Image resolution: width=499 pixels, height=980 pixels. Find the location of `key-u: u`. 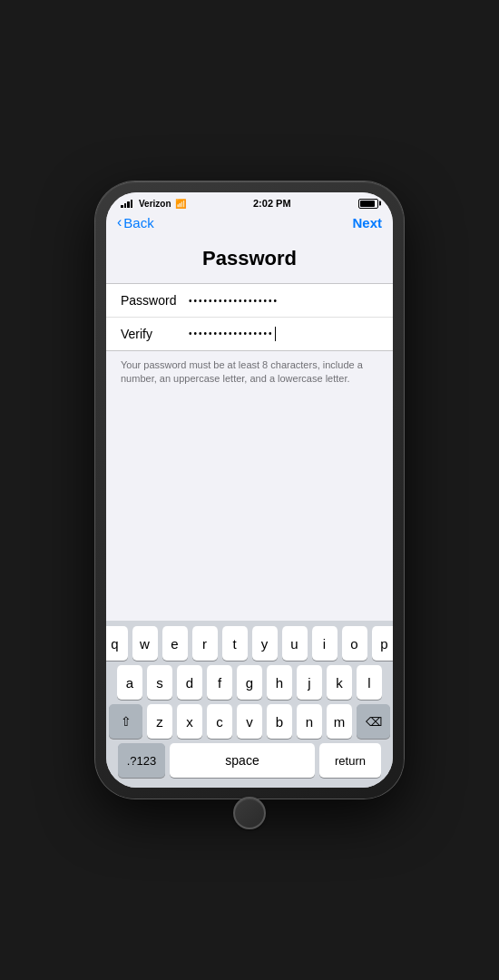

key-u: u is located at coordinates (295, 643).